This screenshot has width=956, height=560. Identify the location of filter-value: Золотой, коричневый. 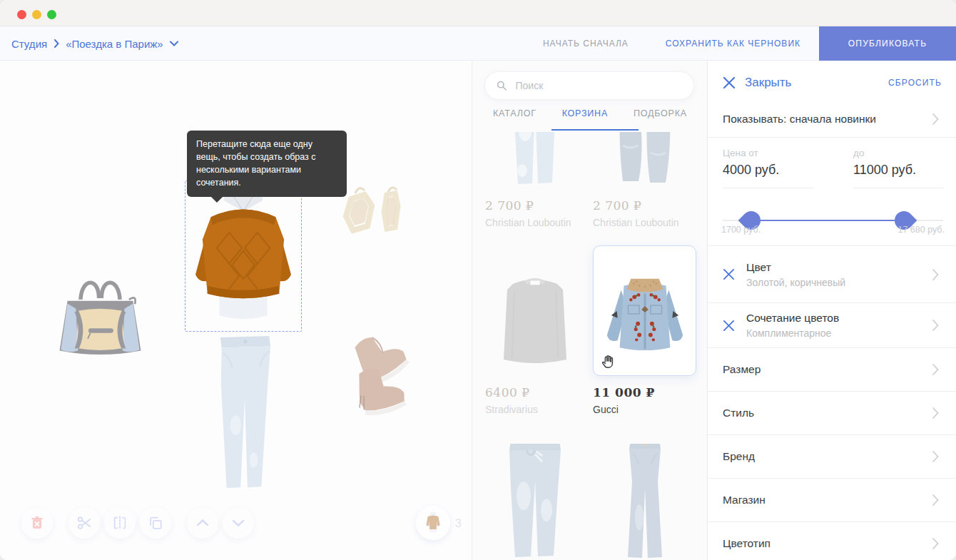
(796, 282).